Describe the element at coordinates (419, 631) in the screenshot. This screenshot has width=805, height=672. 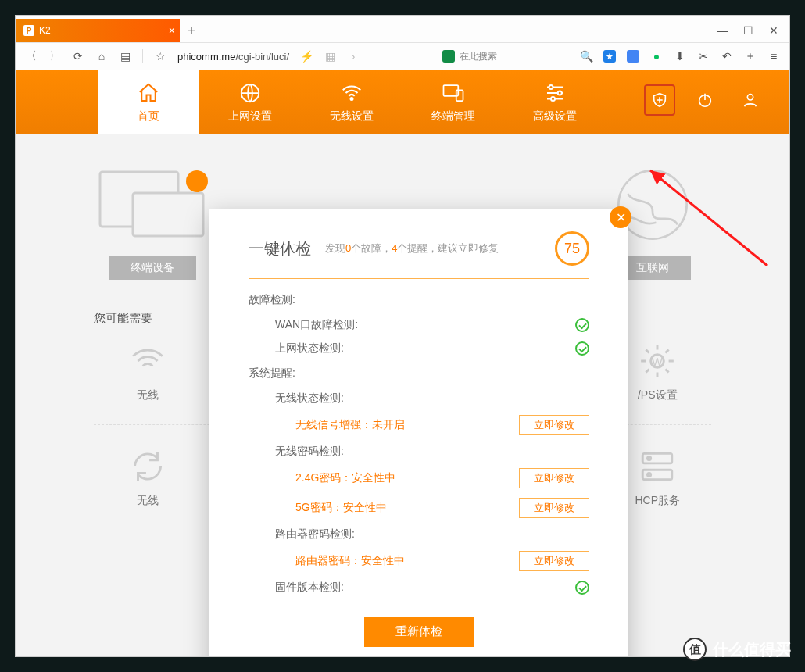
I see `recheck-button: 重新体检` at that location.